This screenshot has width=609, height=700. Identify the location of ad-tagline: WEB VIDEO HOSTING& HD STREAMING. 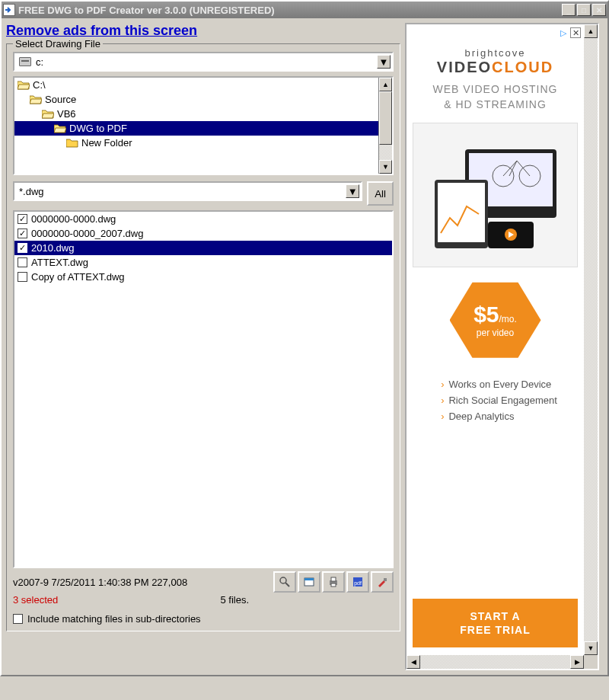
(495, 97).